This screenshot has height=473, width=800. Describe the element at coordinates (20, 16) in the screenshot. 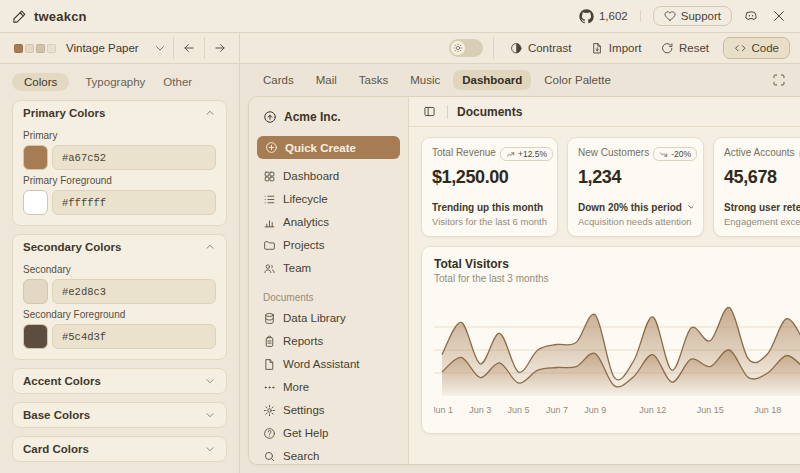

I see `pen-icon` at that location.